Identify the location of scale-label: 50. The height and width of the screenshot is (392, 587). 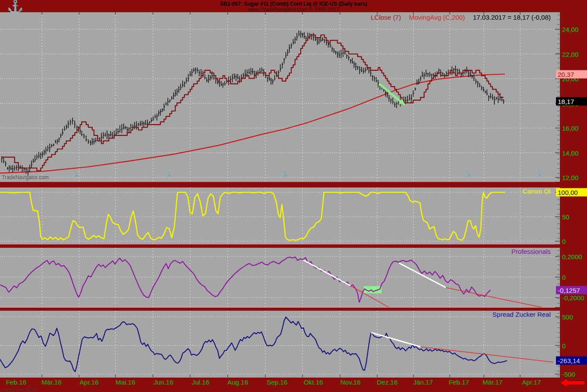
(566, 217).